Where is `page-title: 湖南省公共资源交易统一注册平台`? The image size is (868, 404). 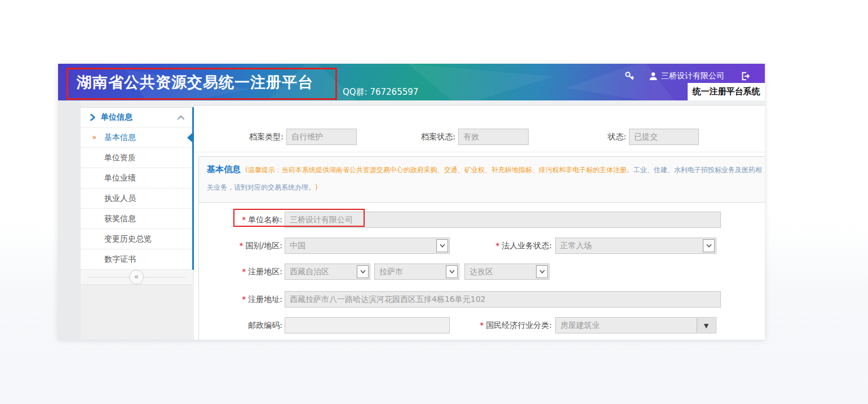
page-title: 湖南省公共资源交易统一注册平台 is located at coordinates (195, 82).